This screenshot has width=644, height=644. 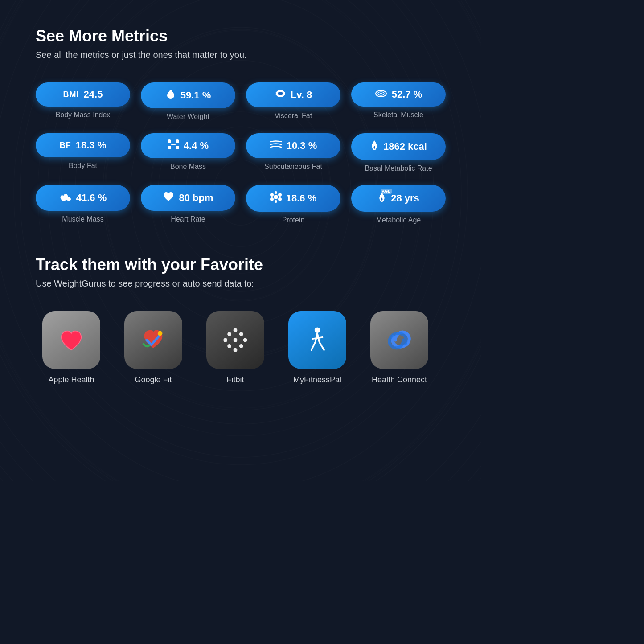 What do you see at coordinates (235, 340) in the screenshot?
I see `fitbit-svg` at bounding box center [235, 340].